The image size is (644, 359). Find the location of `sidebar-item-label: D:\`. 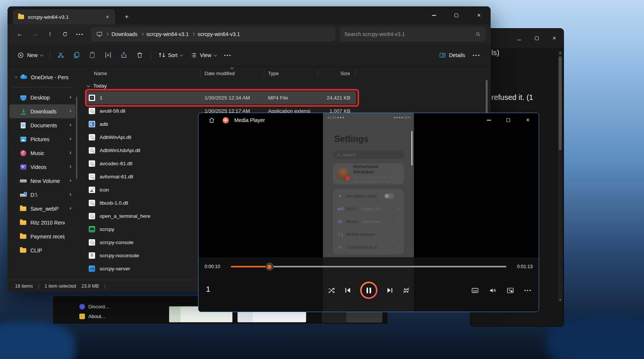

sidebar-item-label: D:\ is located at coordinates (47, 195).